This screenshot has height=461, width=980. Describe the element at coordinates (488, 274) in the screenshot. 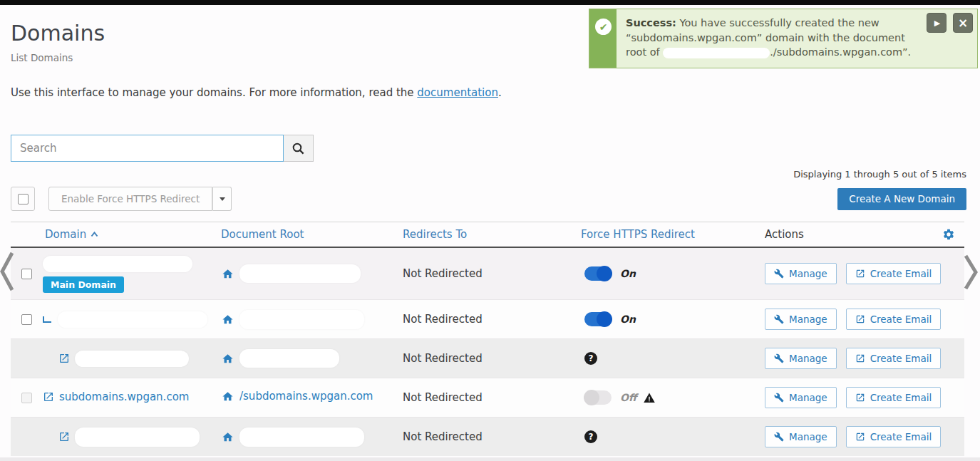

I see `table-row: Main Domain Not Redirected On Manage Cre…` at that location.